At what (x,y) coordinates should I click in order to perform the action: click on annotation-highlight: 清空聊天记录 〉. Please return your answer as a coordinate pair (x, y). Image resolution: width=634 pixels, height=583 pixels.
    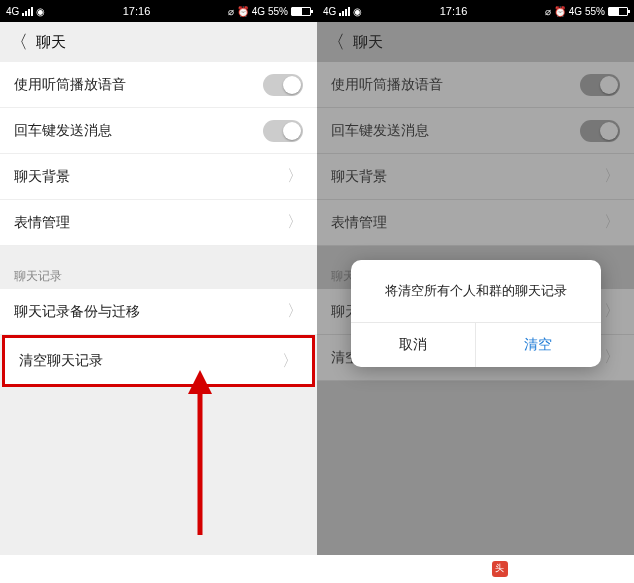
    Looking at the image, I should click on (158, 361).